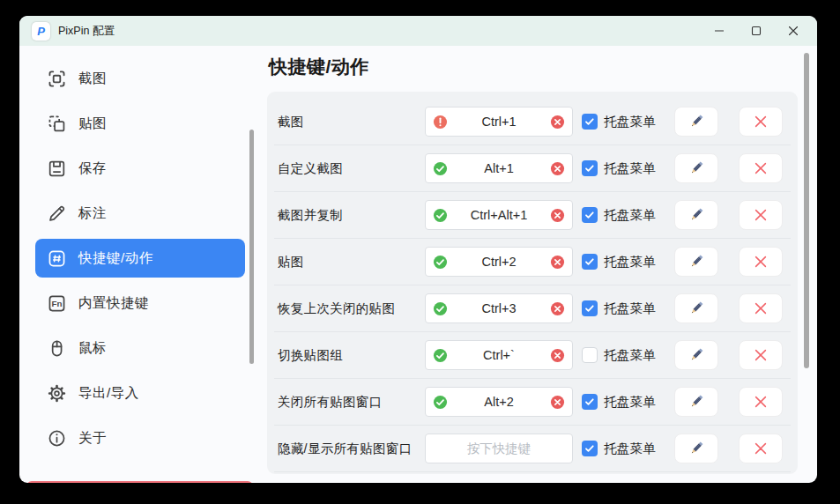 Image resolution: width=840 pixels, height=504 pixels. Describe the element at coordinates (140, 303) in the screenshot. I see `sidebar-item-builtin-hotkeys: Fn 内置快捷键` at that location.